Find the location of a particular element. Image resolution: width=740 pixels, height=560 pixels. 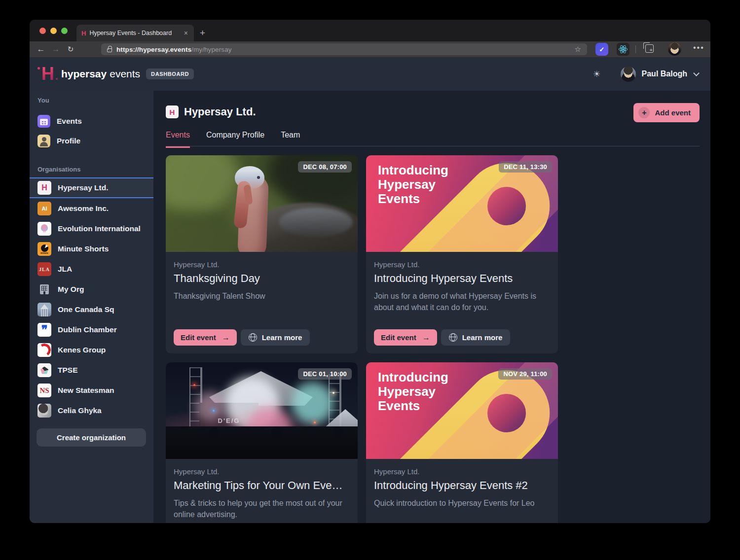

tab-close-icon: × is located at coordinates (186, 33).